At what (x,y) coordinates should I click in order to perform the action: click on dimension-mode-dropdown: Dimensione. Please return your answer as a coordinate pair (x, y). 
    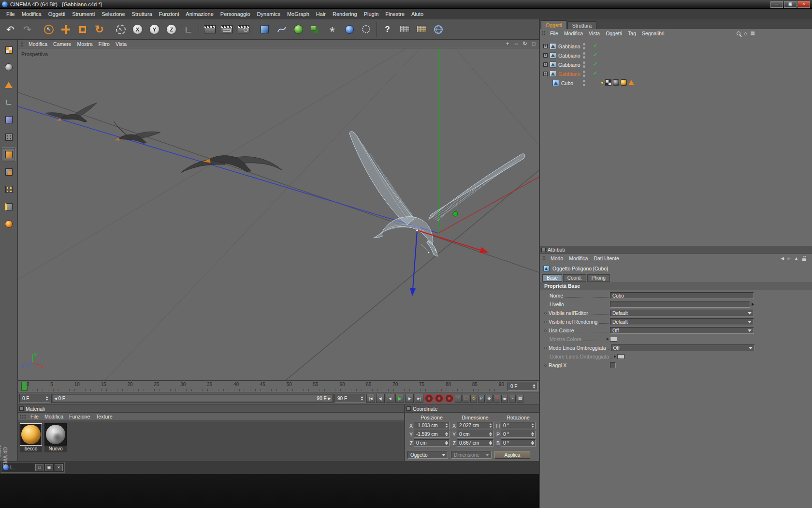
    Looking at the image, I should click on (471, 455).